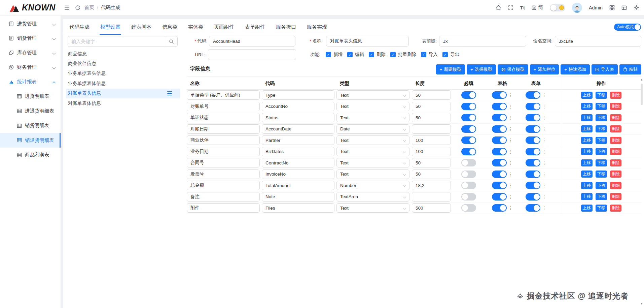 Image resolution: width=644 pixels, height=308 pixels. I want to click on namespace-field: JxcLite, so click(598, 41).